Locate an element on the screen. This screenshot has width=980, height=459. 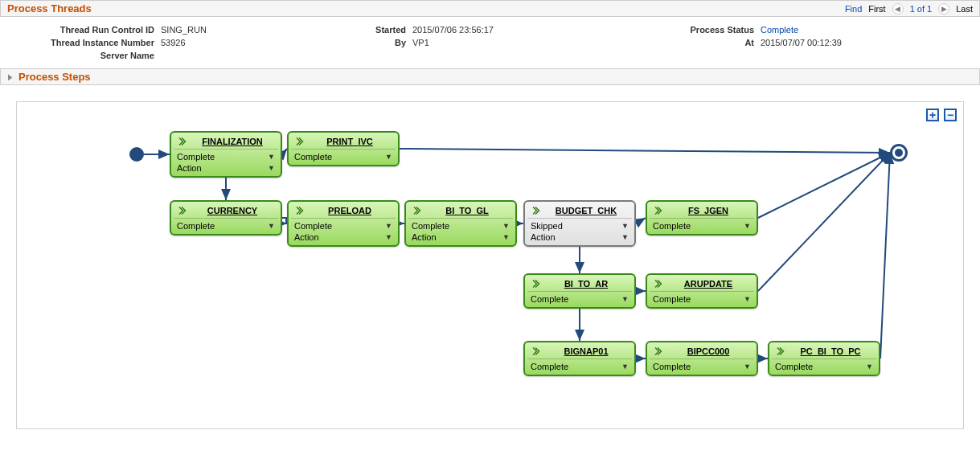
threads-section-header: Process Threads Find First ◀ 1 of 1 ▶ La… is located at coordinates (490, 8).